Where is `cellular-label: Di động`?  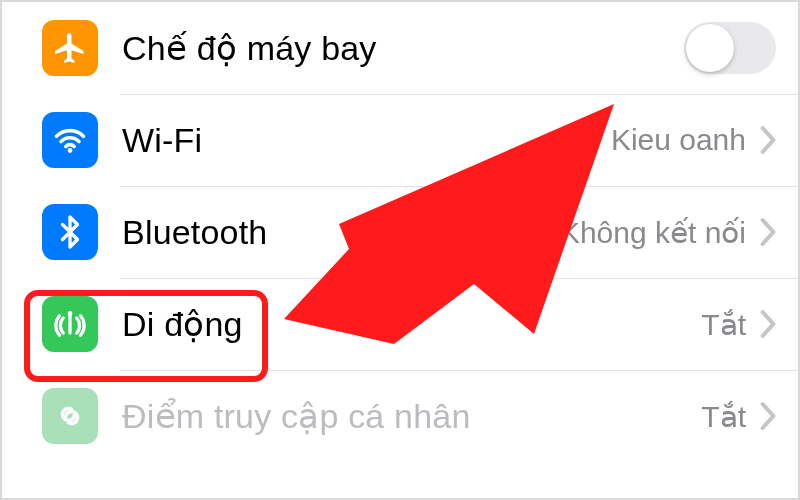
cellular-label: Di động is located at coordinates (406, 324).